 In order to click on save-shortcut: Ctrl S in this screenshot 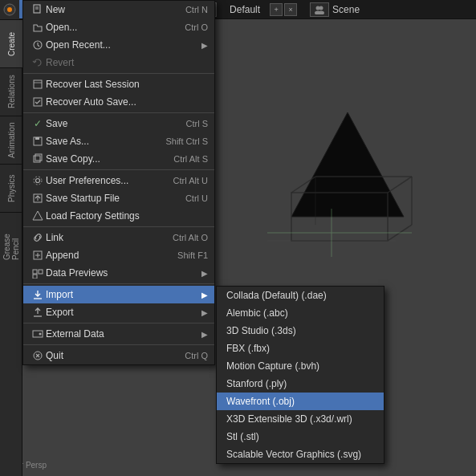, I will do `click(197, 124)`.